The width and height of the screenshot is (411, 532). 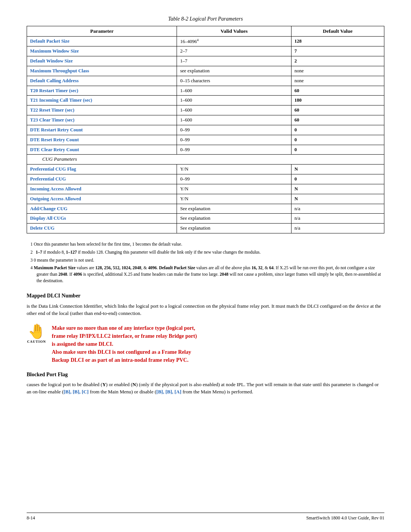 I want to click on hand-stop-icon: 🤚, so click(x=37, y=331).